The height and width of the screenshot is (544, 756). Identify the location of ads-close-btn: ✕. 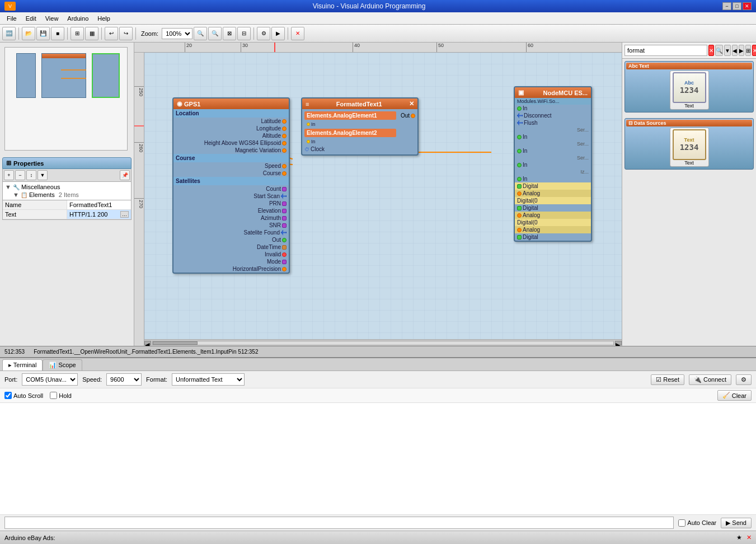
(749, 537).